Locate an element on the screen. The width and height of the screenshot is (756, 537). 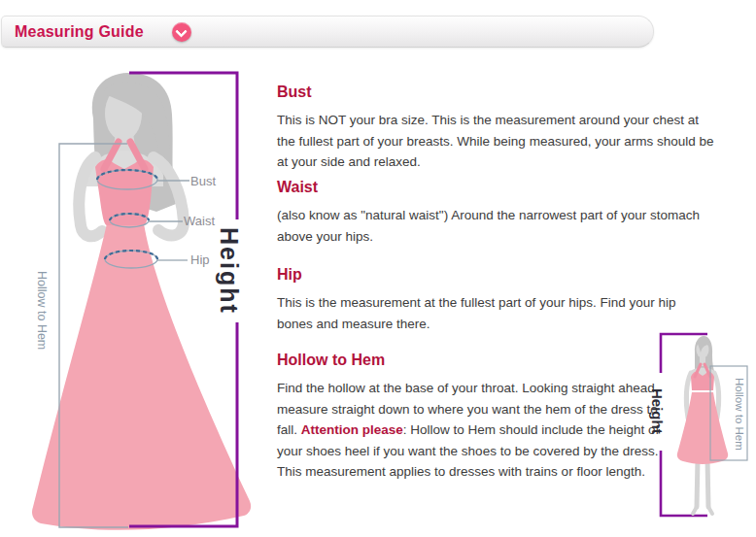
hollow-to-hem-description: Find the hollow at the base of your thro… is located at coordinates (472, 430).